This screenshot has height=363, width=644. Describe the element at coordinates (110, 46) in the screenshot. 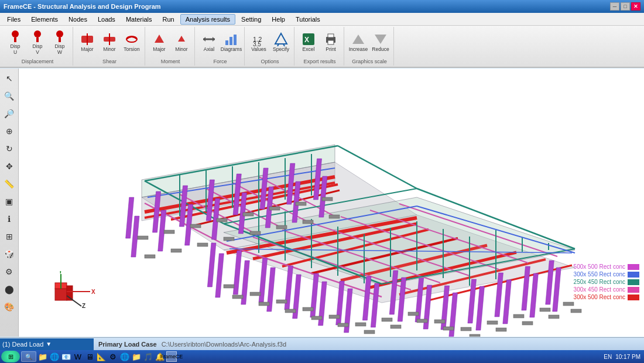

I see `toolbar-shear-group: Major Minor Torsion Shear` at that location.